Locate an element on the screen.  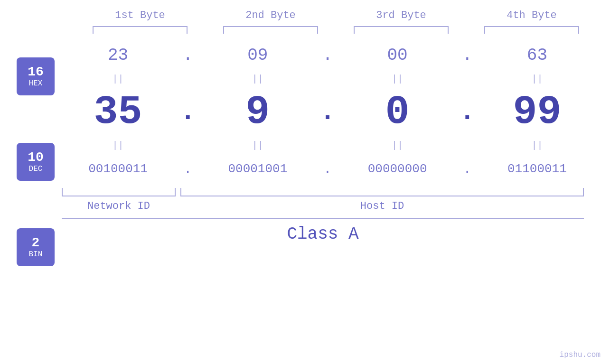
network-id-label: Network ID is located at coordinates (119, 206).